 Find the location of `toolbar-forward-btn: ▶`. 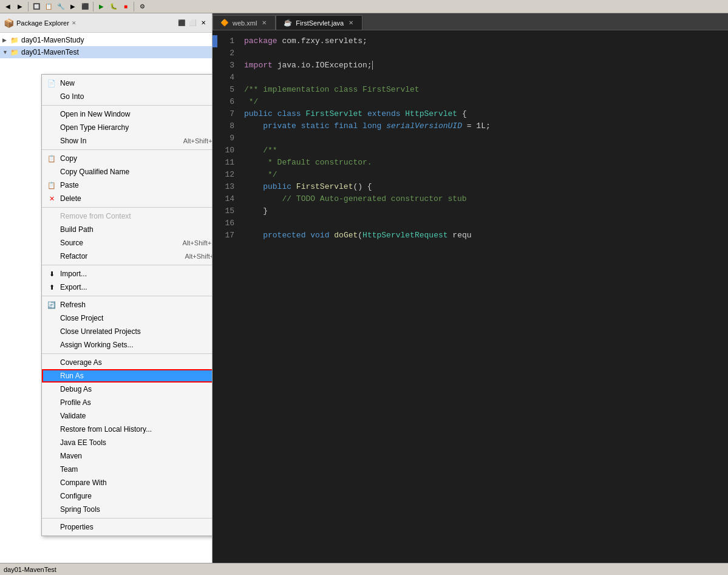

toolbar-forward-btn: ▶ is located at coordinates (20, 7).